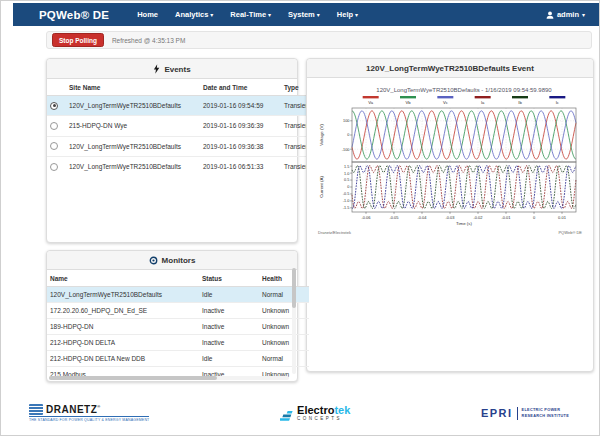 The width and height of the screenshot is (600, 436). Describe the element at coordinates (408, 102) in the screenshot. I see `svg-text: Vb` at that location.